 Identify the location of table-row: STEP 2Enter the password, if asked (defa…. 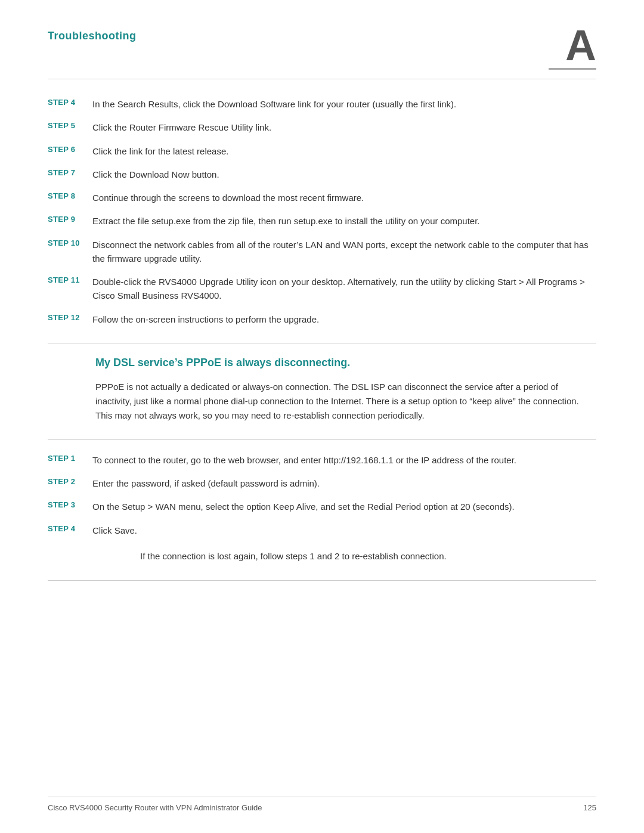
(322, 483).